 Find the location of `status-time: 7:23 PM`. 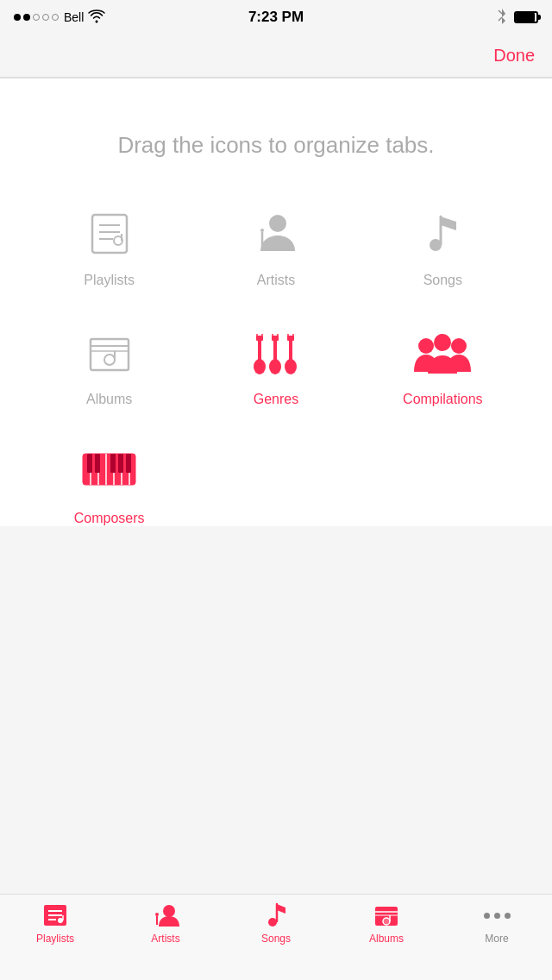

status-time: 7:23 PM is located at coordinates (276, 17).